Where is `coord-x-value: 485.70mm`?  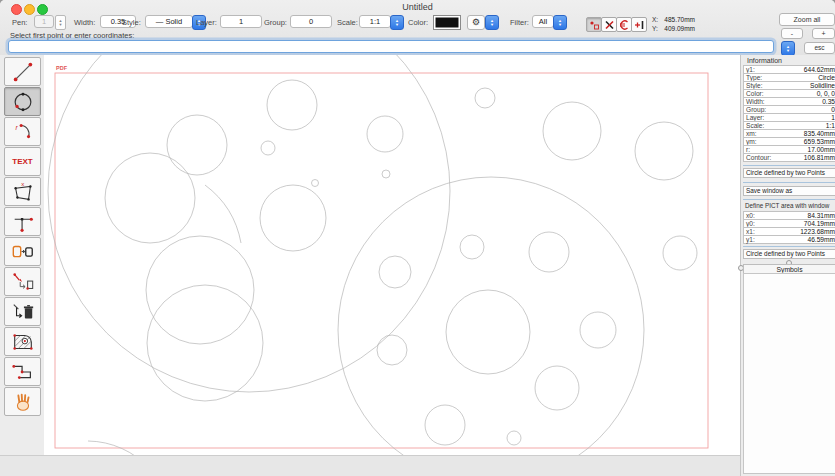 coord-x-value: 485.70mm is located at coordinates (675, 20).